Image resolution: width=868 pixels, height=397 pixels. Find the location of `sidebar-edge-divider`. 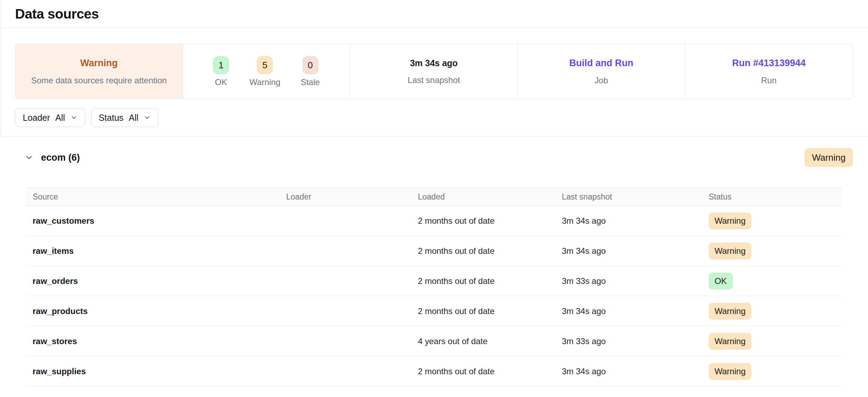

sidebar-edge-divider is located at coordinates (1, 69).